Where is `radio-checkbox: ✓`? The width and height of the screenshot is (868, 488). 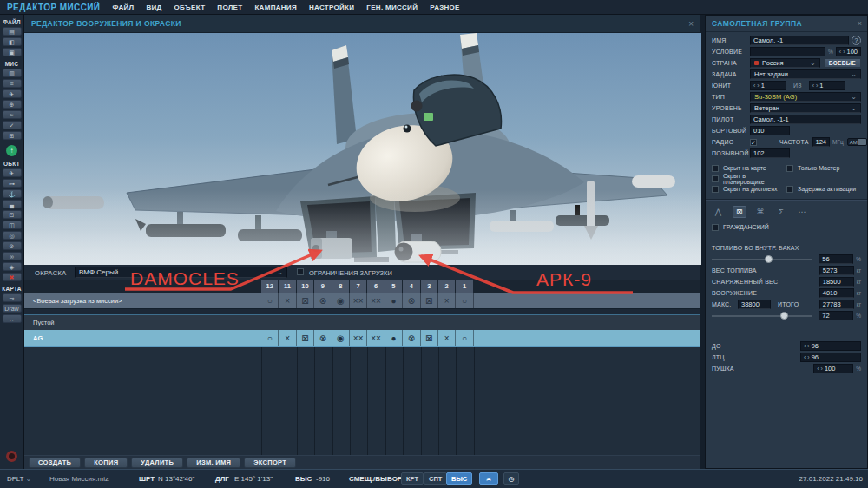
radio-checkbox: ✓ is located at coordinates (753, 142).